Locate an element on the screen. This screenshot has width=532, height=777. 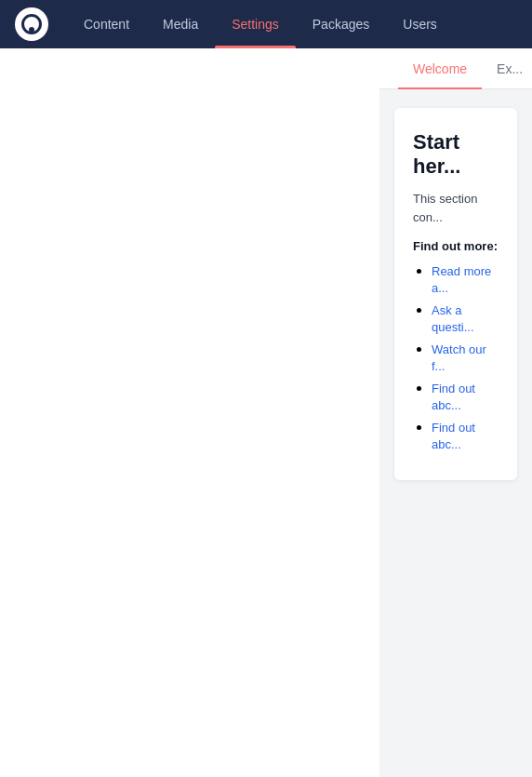
tab-ex: Ex... is located at coordinates (507, 69).